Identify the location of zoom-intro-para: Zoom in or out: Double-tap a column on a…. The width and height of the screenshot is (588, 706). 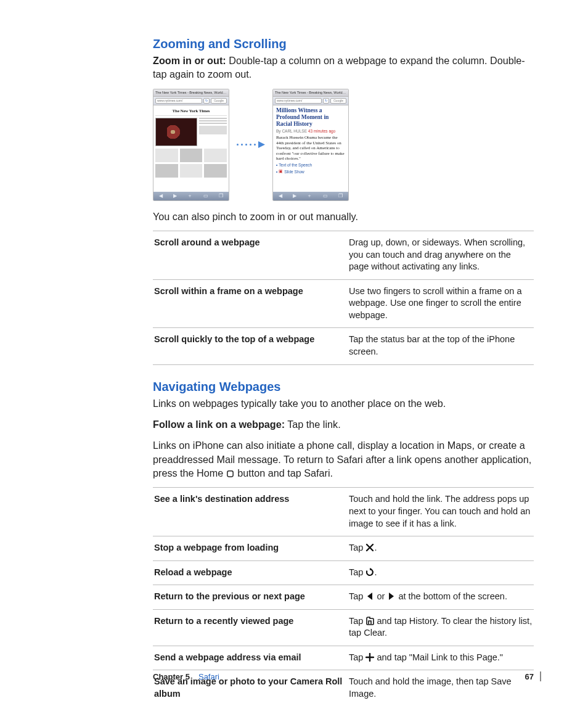
(343, 68).